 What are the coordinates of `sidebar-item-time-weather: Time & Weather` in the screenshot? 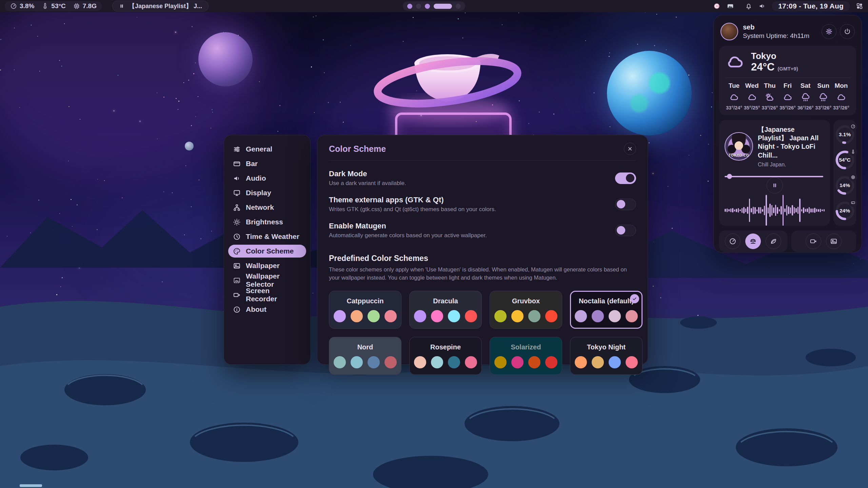 It's located at (267, 237).